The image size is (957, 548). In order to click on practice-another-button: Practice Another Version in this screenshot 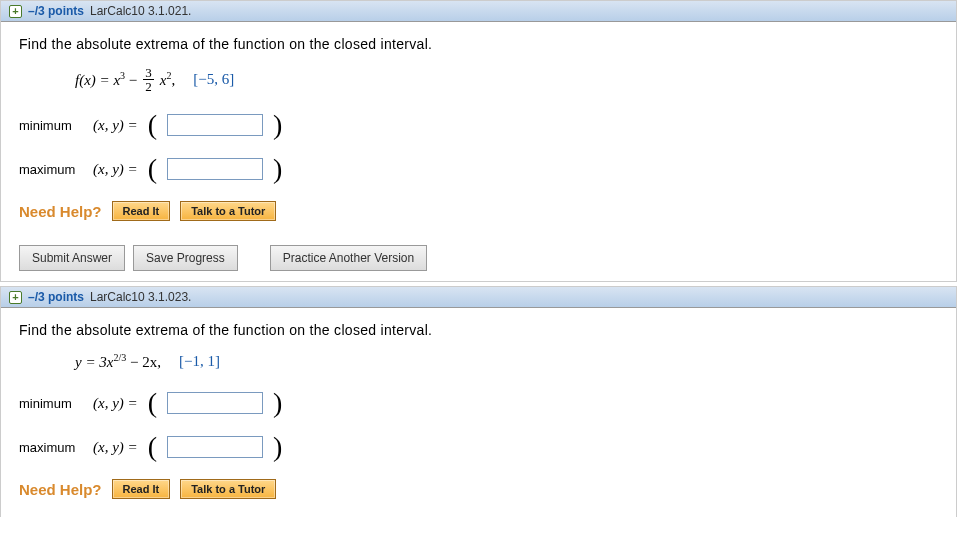, I will do `click(348, 258)`.